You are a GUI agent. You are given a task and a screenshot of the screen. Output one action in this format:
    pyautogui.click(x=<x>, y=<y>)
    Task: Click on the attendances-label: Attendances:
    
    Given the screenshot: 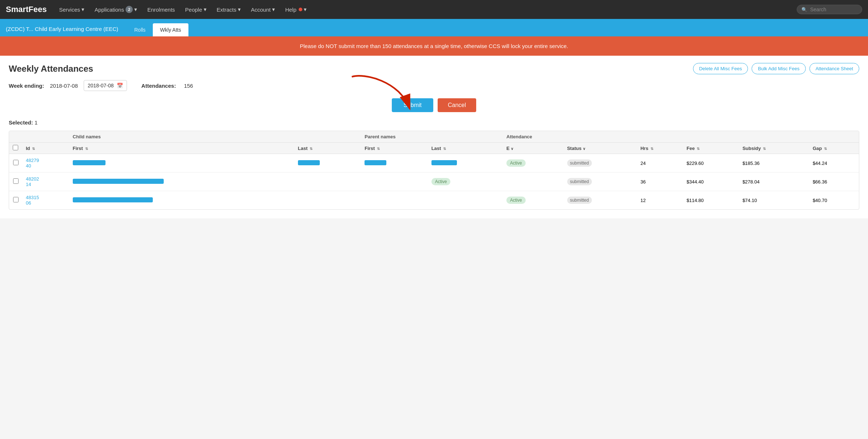 What is the action you would take?
    pyautogui.click(x=159, y=86)
    